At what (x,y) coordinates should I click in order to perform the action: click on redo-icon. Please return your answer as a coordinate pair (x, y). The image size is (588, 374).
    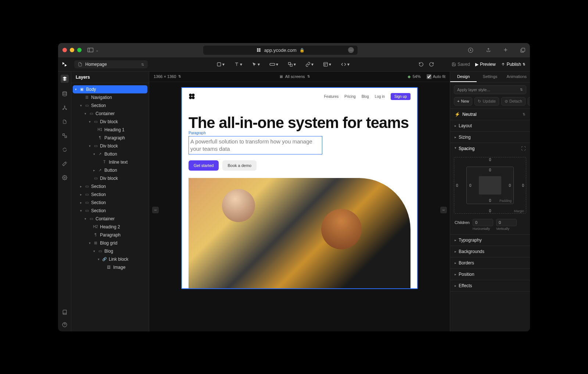
    Looking at the image, I should click on (431, 64).